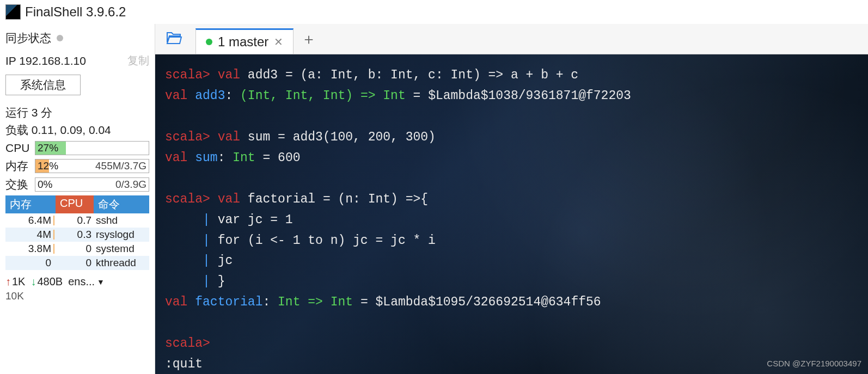 Image resolution: width=868 pixels, height=374 pixels. What do you see at coordinates (19, 148) in the screenshot?
I see `cpu-label: CPU` at bounding box center [19, 148].